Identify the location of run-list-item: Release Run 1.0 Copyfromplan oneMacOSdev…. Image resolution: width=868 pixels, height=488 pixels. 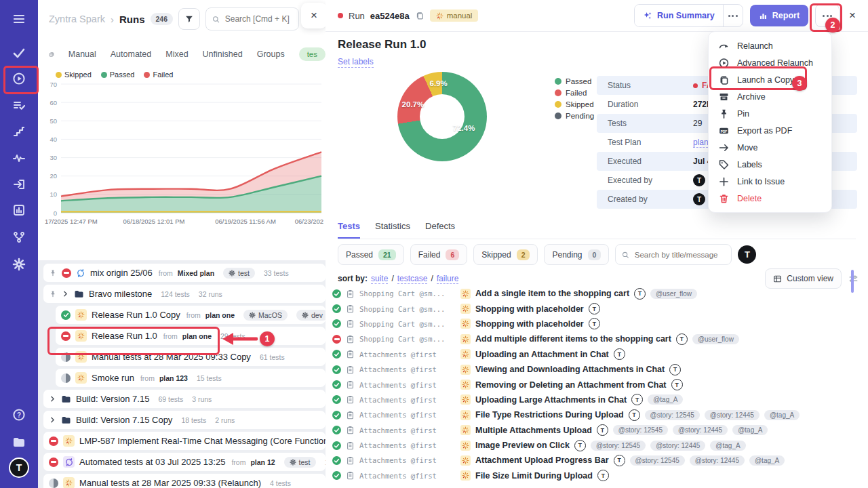
(191, 314).